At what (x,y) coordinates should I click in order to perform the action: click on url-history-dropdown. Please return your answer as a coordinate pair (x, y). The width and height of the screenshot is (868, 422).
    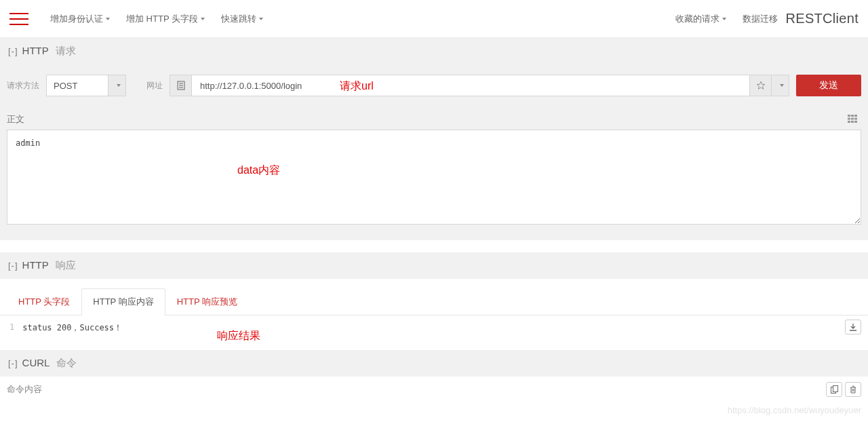
    Looking at the image, I should click on (780, 85).